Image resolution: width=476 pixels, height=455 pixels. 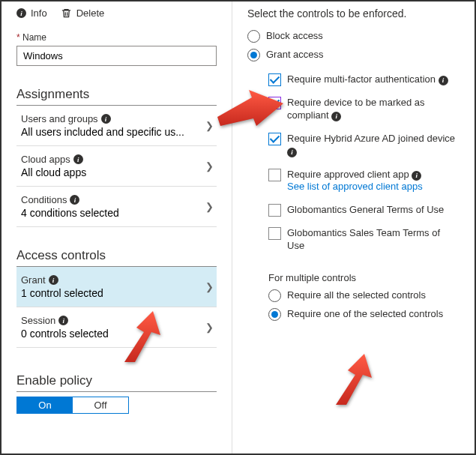 I want to click on require-one-label: Require one of the selected controls, so click(x=365, y=313).